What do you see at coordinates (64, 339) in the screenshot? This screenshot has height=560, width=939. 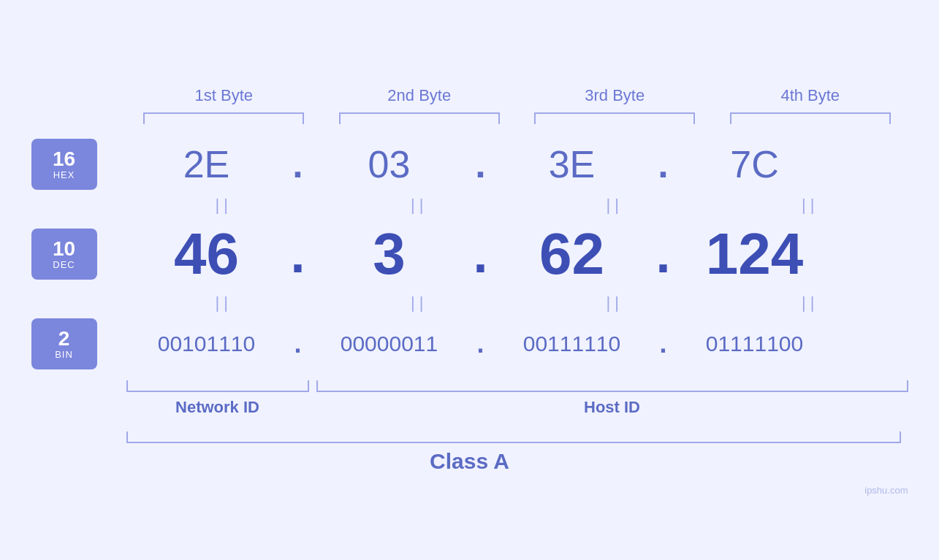 I see `bin-base-num: 2` at bounding box center [64, 339].